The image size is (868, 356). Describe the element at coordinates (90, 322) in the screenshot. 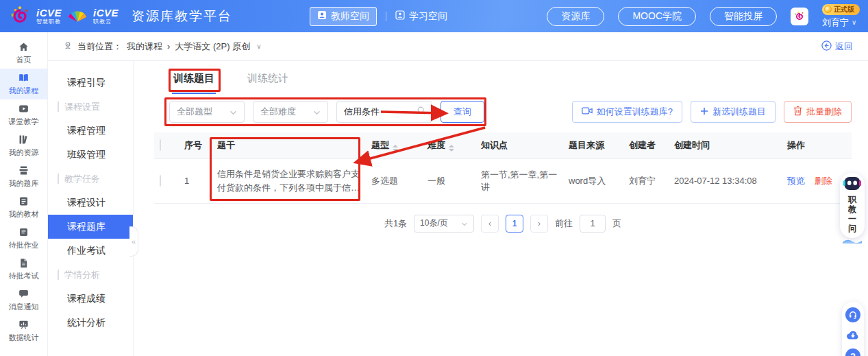

I see `menu-item-statistical-analysis: 统计分析` at that location.